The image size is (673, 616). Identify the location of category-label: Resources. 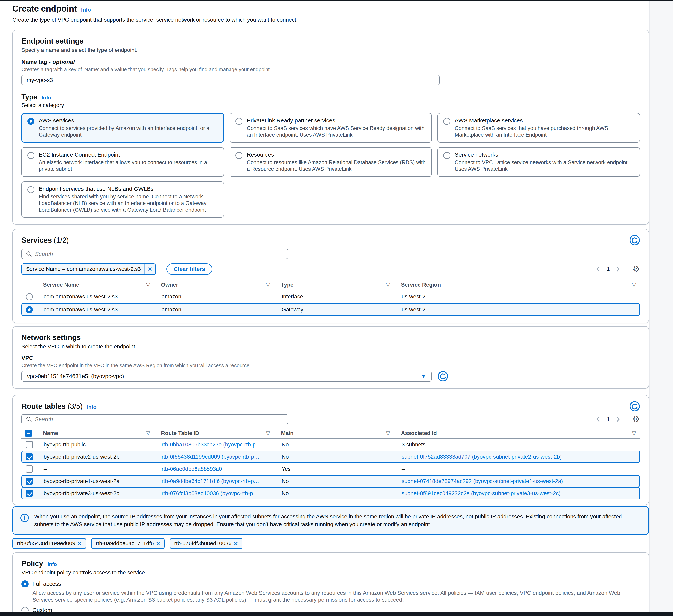
(336, 155).